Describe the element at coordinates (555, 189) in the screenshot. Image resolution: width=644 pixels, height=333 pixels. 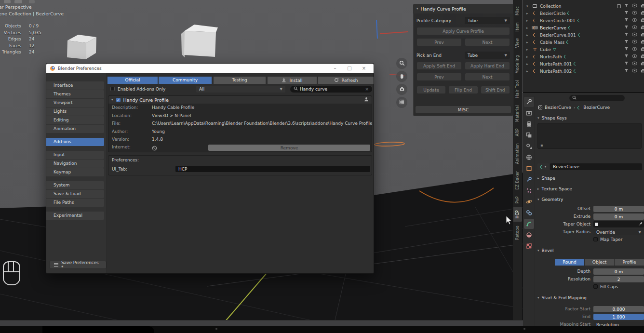
I see `texture-space-panel-header: ▸ Texture Space` at that location.